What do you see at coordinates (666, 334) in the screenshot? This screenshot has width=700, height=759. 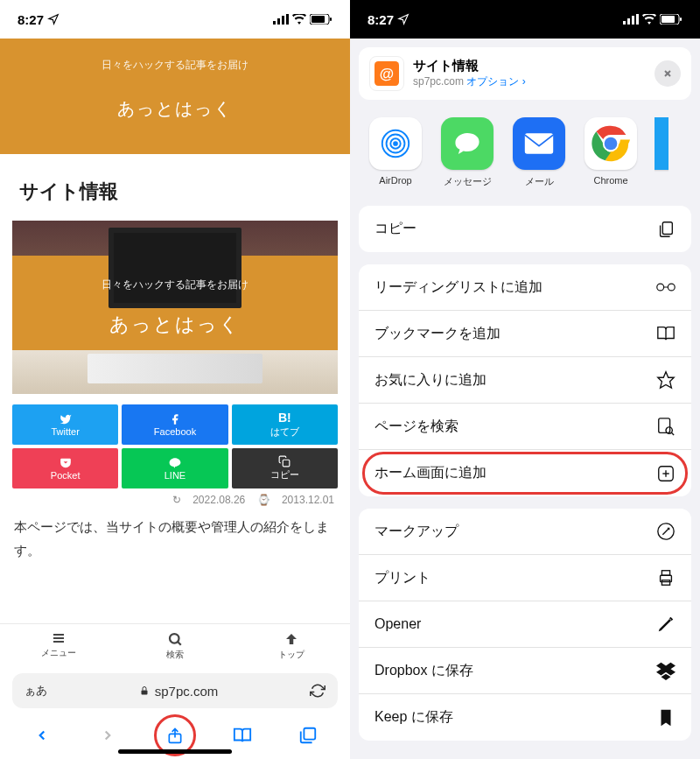 I see `book-icon` at bounding box center [666, 334].